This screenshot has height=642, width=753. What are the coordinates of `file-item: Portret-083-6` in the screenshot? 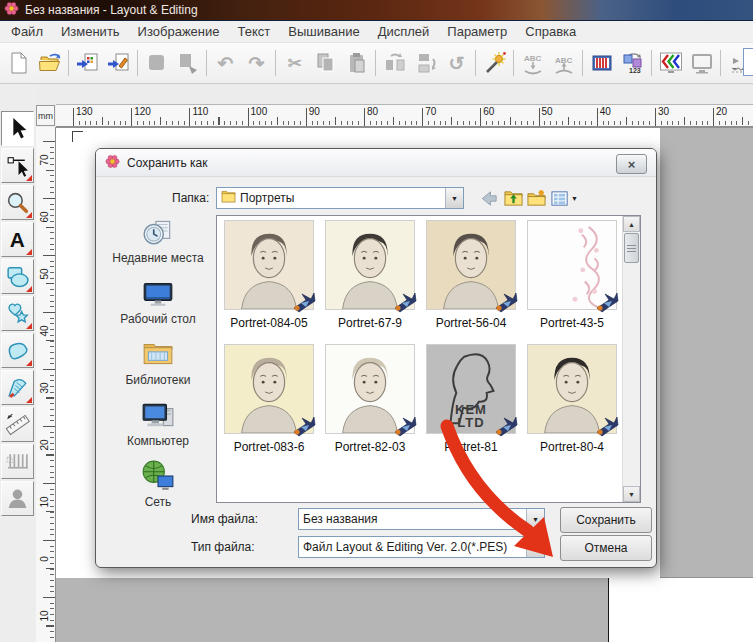 It's located at (269, 406).